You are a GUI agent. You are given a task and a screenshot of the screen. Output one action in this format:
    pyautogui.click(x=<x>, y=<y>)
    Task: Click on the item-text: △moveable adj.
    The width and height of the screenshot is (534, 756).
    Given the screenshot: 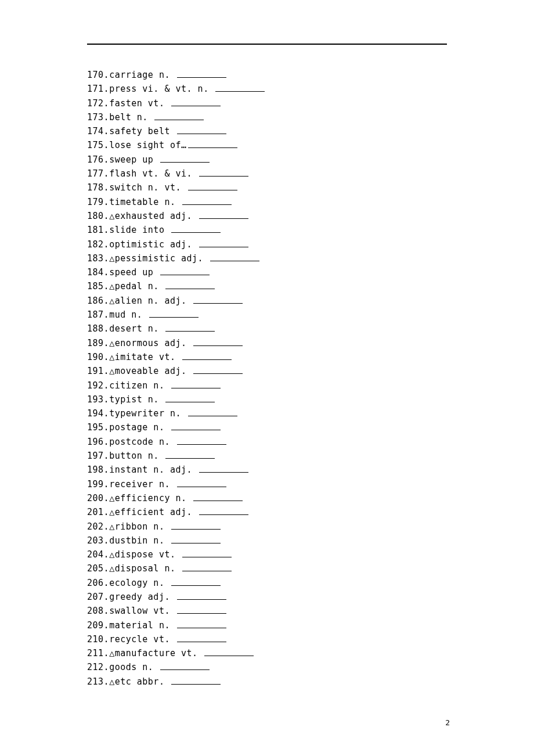 What is the action you would take?
    pyautogui.click(x=151, y=371)
    